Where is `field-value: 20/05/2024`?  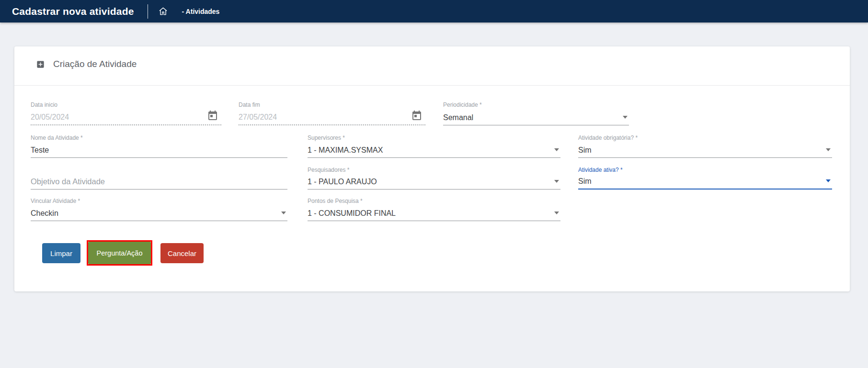 field-value: 20/05/2024 is located at coordinates (50, 117).